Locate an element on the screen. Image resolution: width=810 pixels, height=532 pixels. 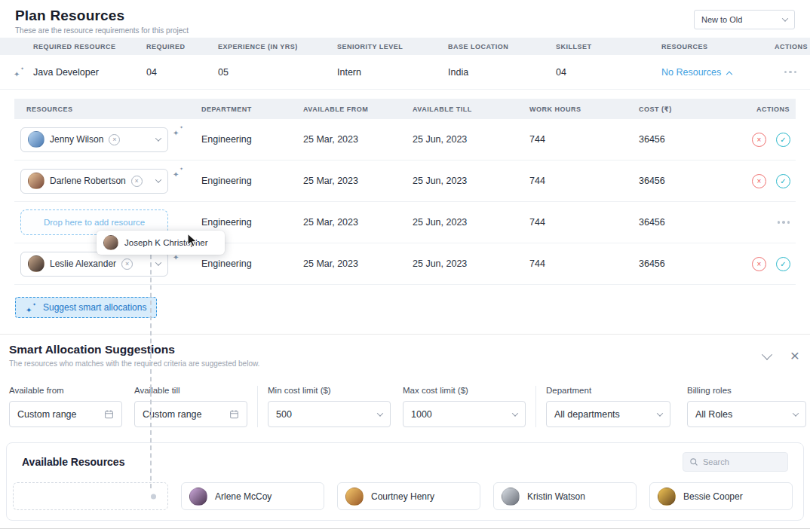
column-header: REQUIRED is located at coordinates (183, 47).